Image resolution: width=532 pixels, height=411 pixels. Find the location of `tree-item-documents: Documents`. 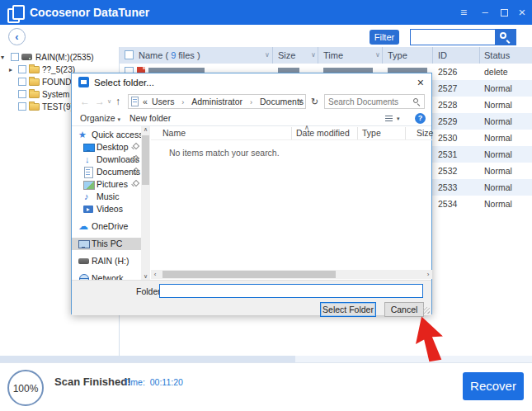

tree-item-documents: Documents is located at coordinates (106, 172).